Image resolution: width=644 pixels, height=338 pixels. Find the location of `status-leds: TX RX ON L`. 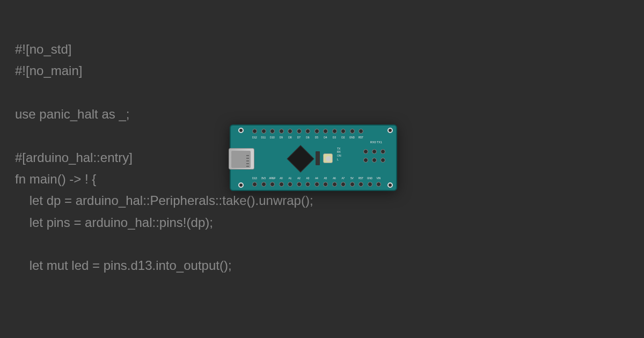

status-leds: TX RX ON L is located at coordinates (341, 154).